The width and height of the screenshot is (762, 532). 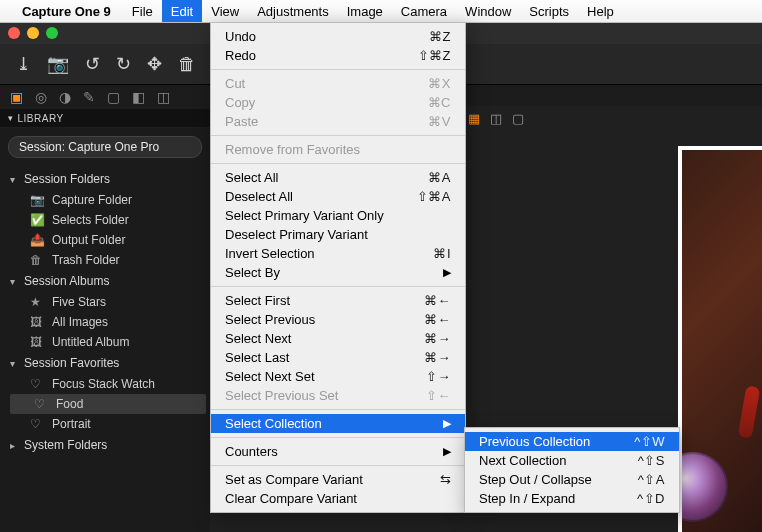 What do you see at coordinates (434, 56) in the screenshot?
I see `menu-item-shortcut: ⇧⌘Z` at bounding box center [434, 56].